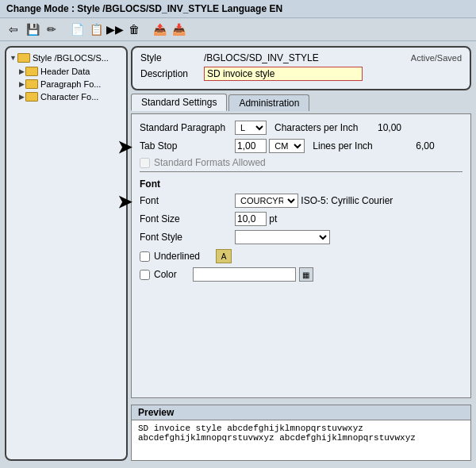 The image size is (476, 468). I want to click on arrow-indicator-2: ➤, so click(125, 202).